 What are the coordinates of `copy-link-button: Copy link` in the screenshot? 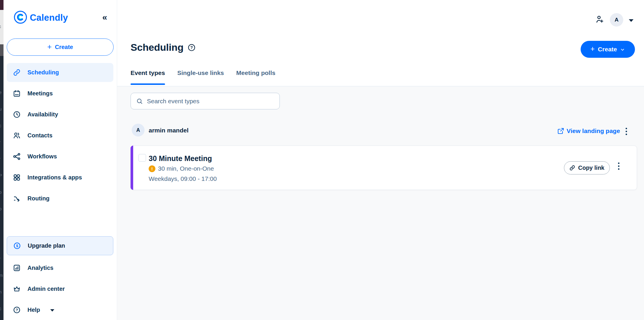 It's located at (587, 168).